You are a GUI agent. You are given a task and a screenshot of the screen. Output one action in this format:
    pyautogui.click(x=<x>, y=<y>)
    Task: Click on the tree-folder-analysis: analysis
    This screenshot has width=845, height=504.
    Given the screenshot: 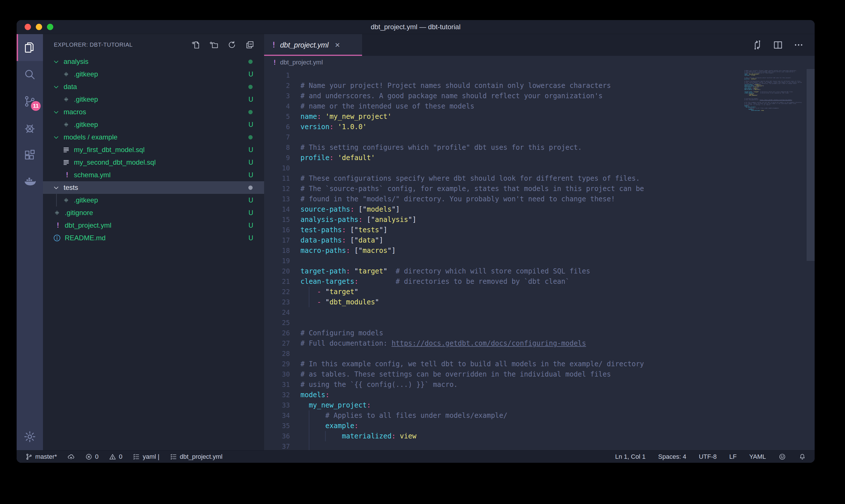 What is the action you would take?
    pyautogui.click(x=154, y=62)
    